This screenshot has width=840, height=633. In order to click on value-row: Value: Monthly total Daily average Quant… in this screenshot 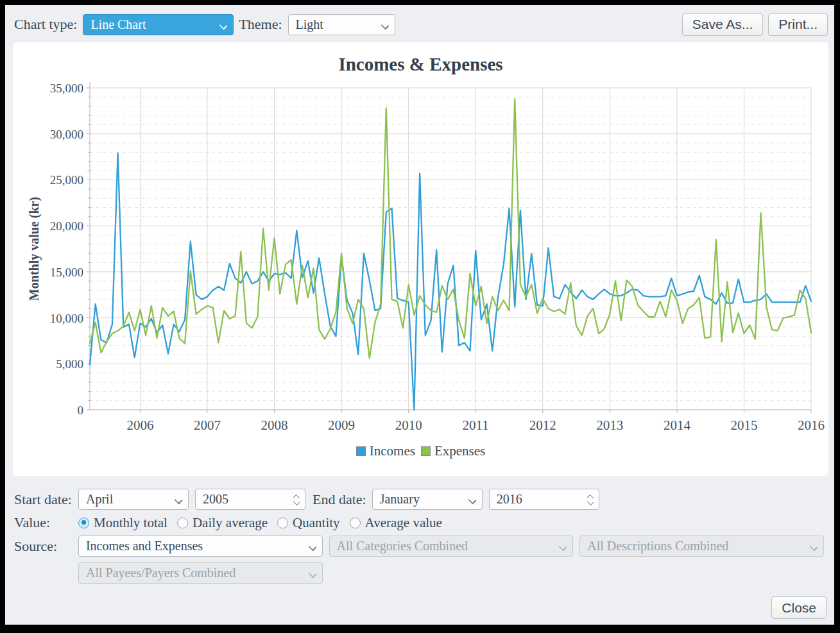, I will do `click(420, 523)`.